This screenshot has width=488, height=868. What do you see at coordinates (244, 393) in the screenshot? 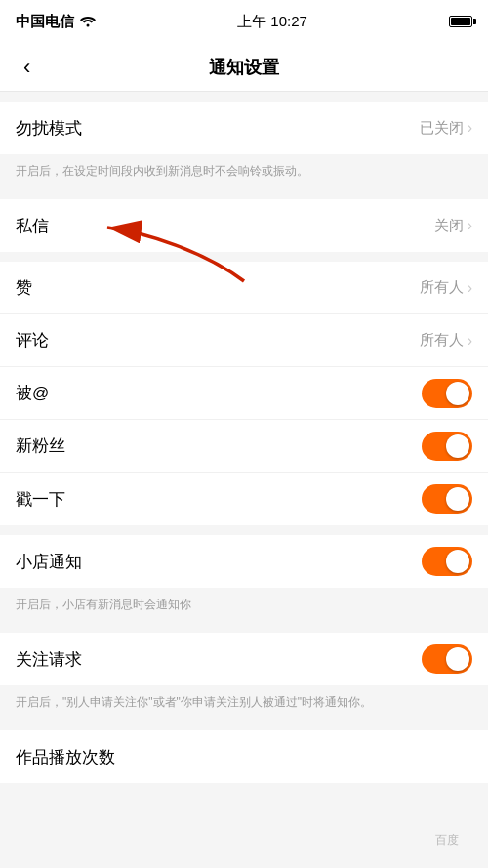
I see `mention-row: 被@` at bounding box center [244, 393].